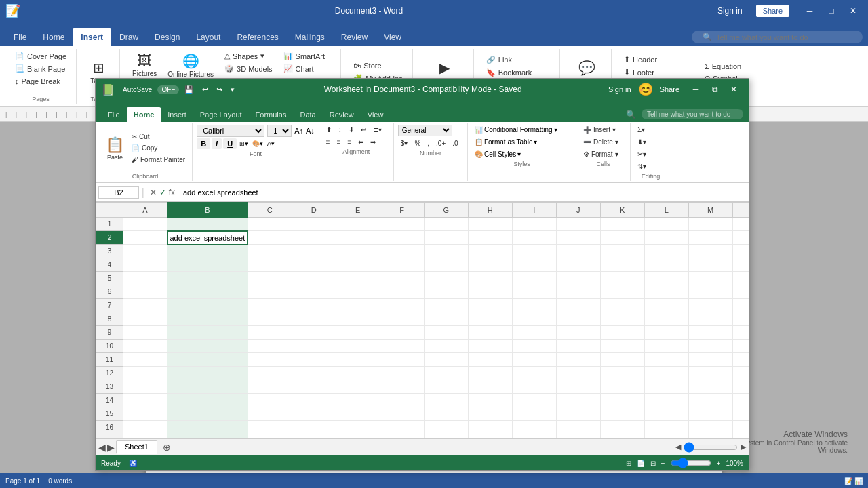 The image size is (868, 488). What do you see at coordinates (376, 115) in the screenshot?
I see `excel-tab-view: View` at bounding box center [376, 115].